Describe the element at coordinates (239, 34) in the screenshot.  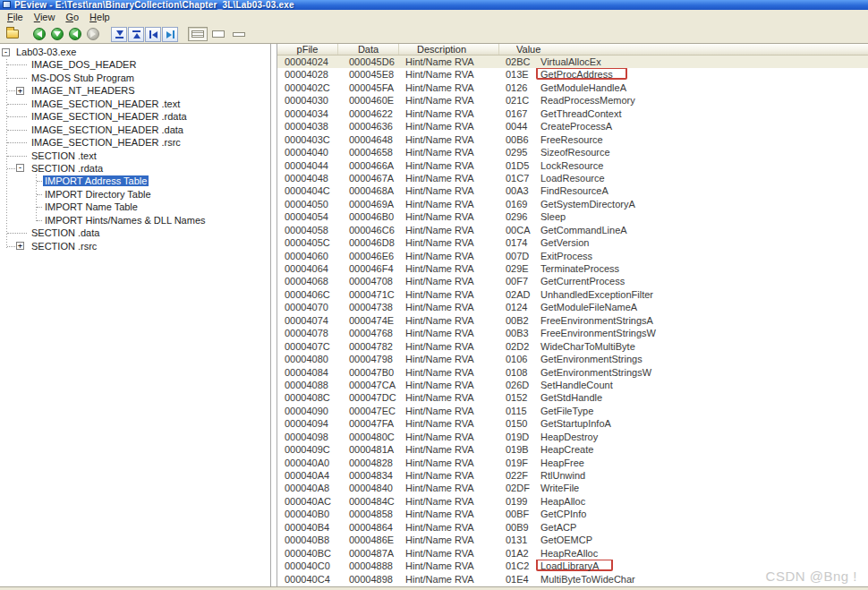
I see `view-box-icon` at that location.